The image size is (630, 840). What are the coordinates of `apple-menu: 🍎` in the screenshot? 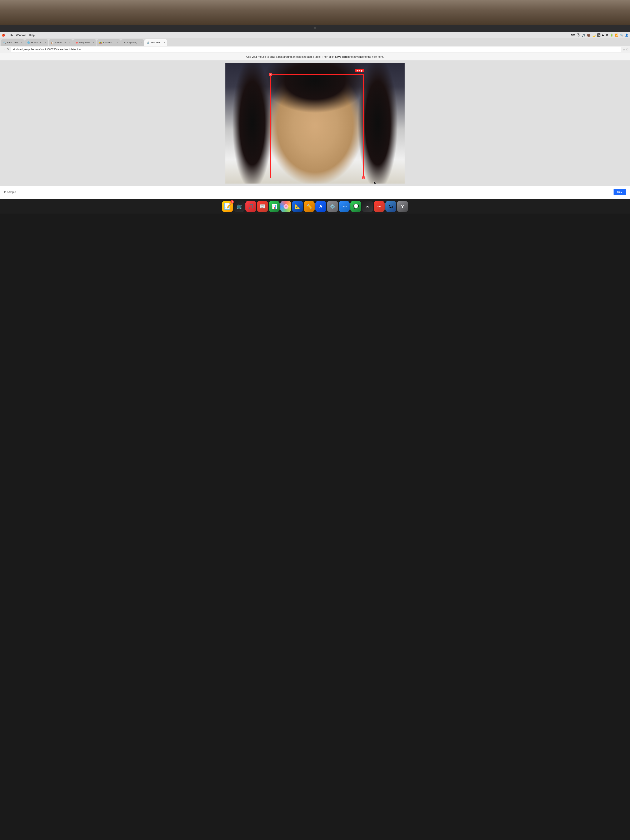 It's located at (3, 35).